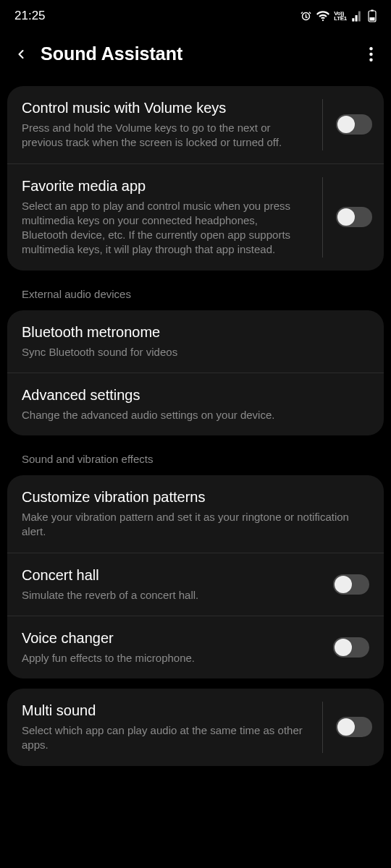 The image size is (391, 868). What do you see at coordinates (164, 710) in the screenshot?
I see `setting-title: Multi sound` at bounding box center [164, 710].